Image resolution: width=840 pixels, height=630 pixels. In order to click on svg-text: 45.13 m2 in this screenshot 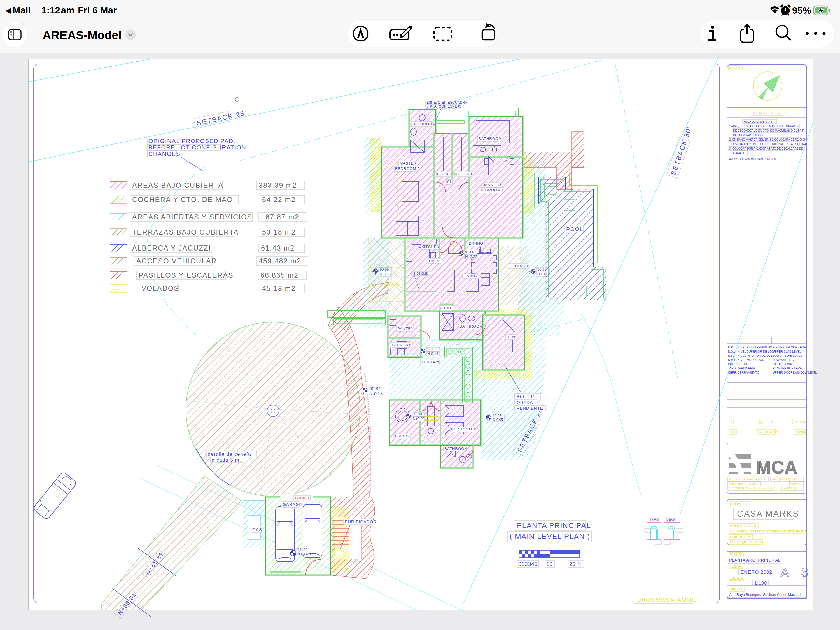, I will do `click(279, 288)`.